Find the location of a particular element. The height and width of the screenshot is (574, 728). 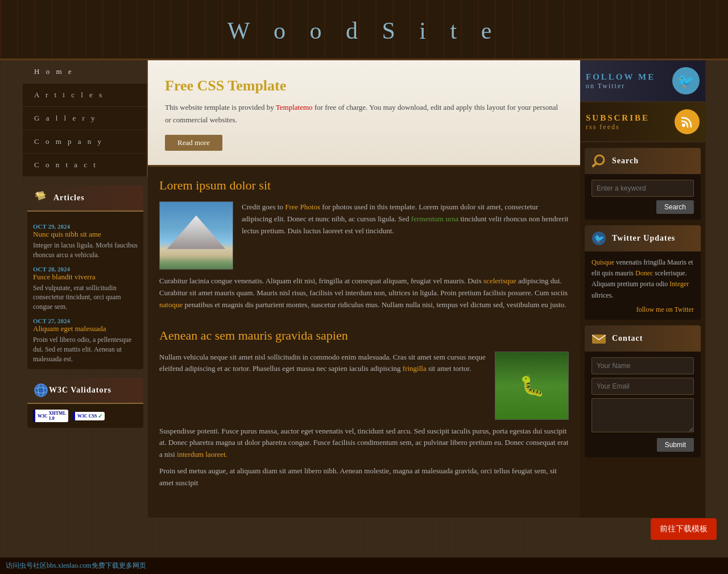

search-input is located at coordinates (643, 188).